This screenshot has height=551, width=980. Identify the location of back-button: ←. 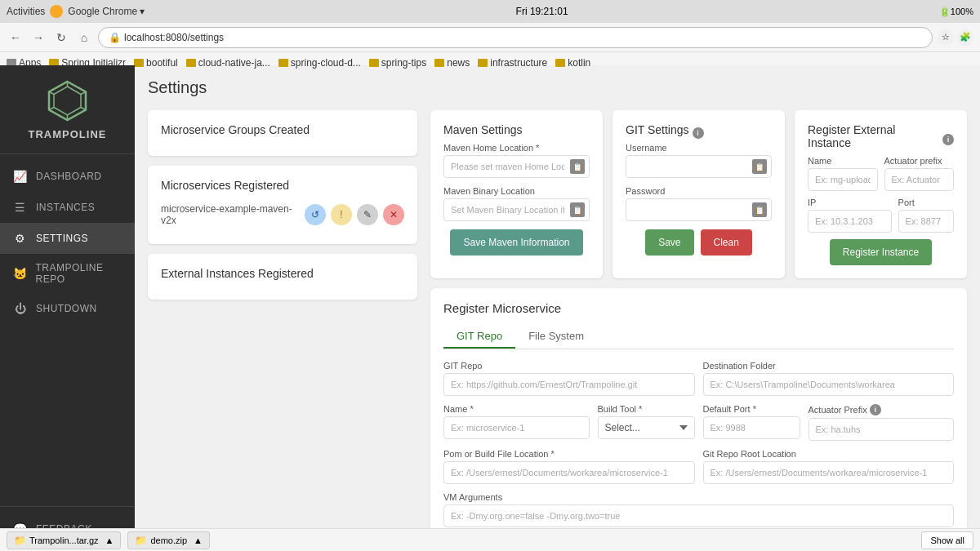
(16, 38).